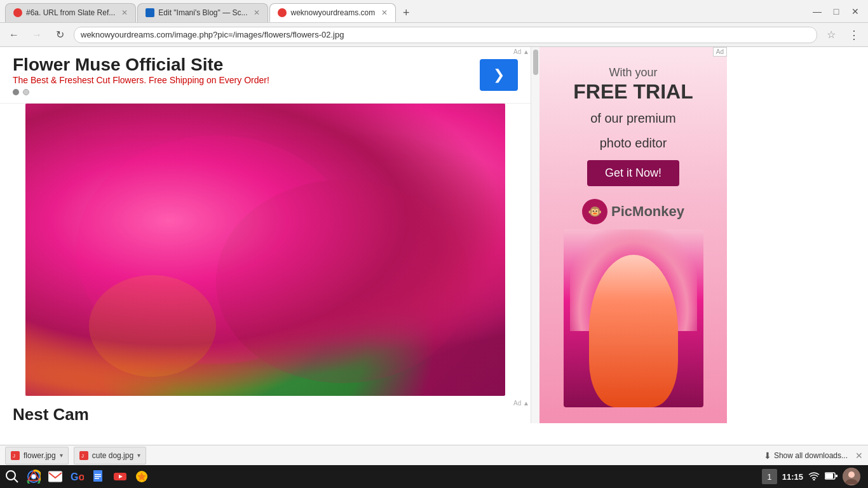 The image size is (868, 488). Describe the element at coordinates (811, 456) in the screenshot. I see `show-downloads-label: Show all downloads...` at that location.